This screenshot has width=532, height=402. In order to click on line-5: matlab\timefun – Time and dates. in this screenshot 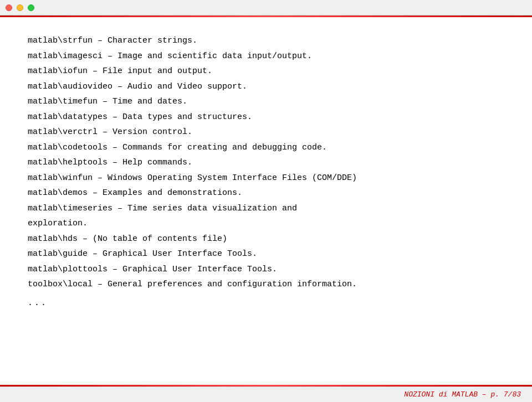, I will do `click(266, 102)`.